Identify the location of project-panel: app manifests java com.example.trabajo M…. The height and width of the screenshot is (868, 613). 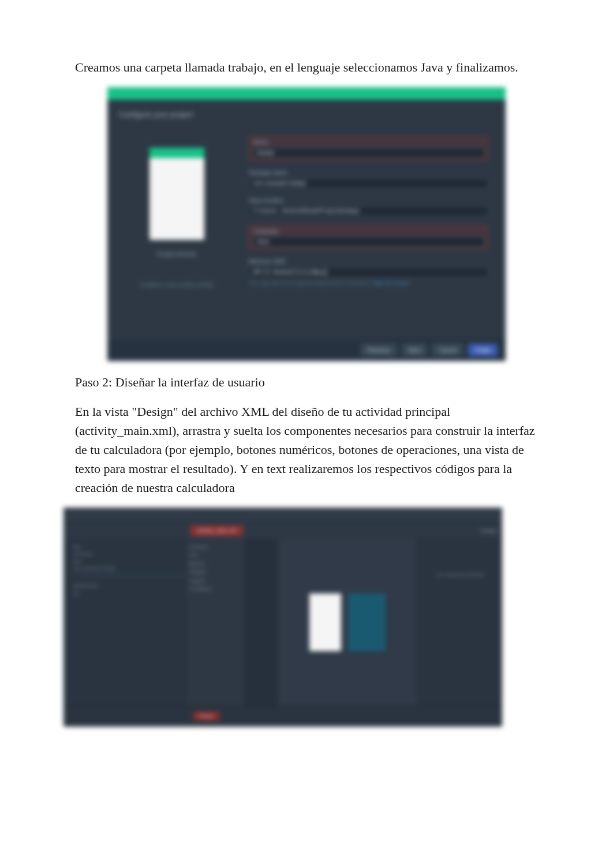
(124, 622).